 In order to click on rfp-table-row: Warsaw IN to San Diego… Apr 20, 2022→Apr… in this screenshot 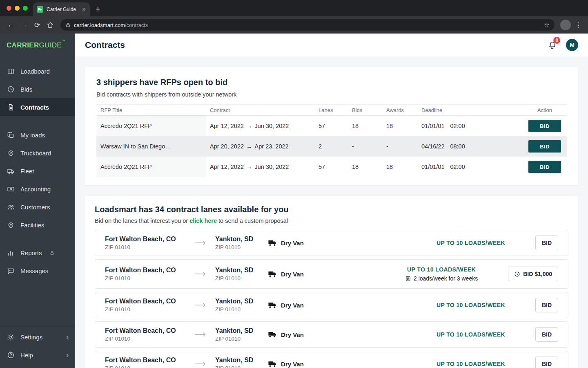, I will do `click(332, 146)`.